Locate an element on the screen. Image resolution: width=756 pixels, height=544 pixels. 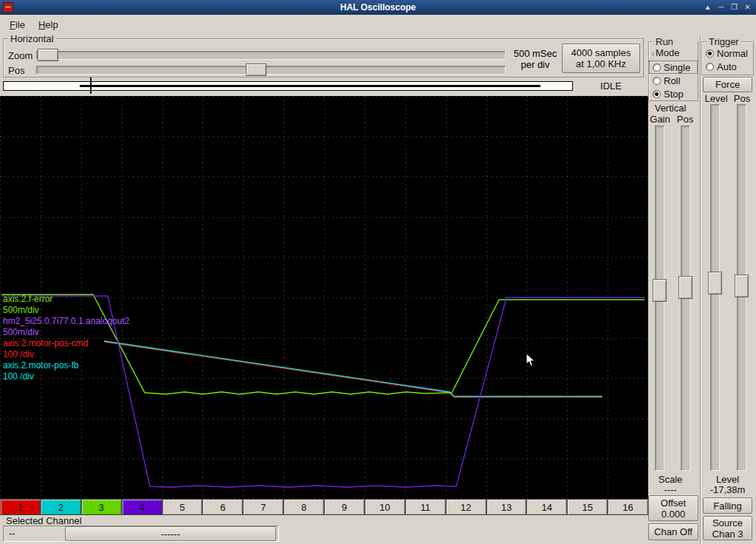
trace-axis.2.motor-pos-cmd is located at coordinates (353, 369).